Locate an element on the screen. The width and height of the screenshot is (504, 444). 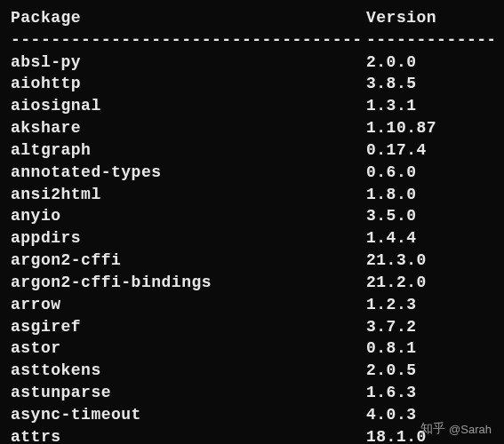
package-name: aiohttp is located at coordinates (188, 83).